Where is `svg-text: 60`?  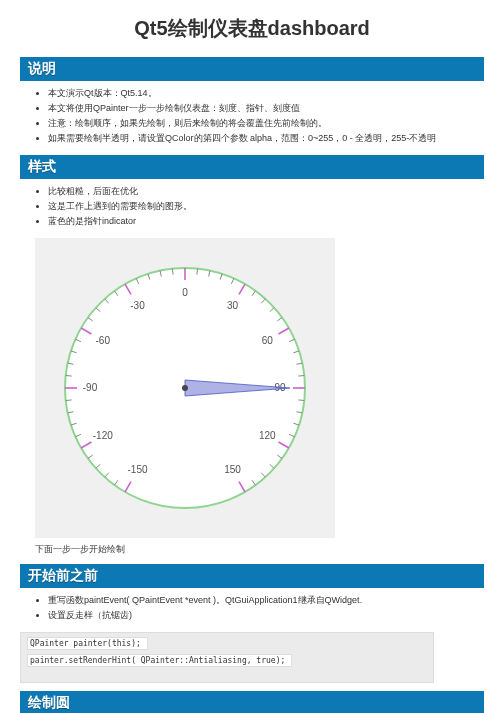 svg-text: 60 is located at coordinates (268, 340).